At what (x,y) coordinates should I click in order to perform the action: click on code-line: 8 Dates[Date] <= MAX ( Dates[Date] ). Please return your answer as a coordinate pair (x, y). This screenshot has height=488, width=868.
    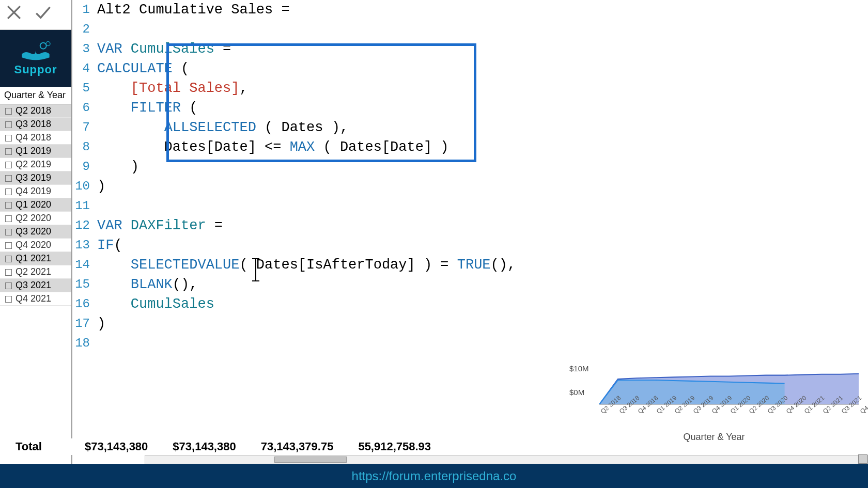
    Looking at the image, I should click on (470, 147).